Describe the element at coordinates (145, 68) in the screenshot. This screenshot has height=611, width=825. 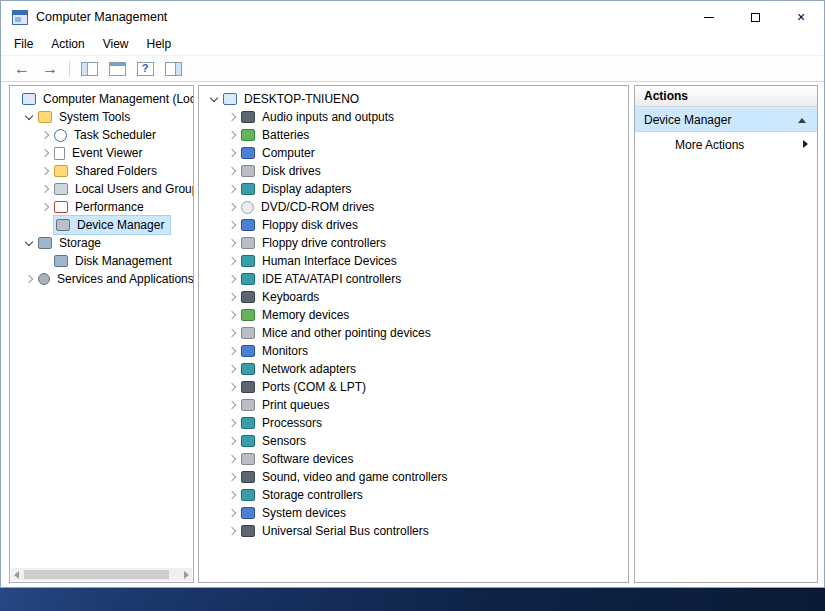
I see `help-button: ?` at that location.